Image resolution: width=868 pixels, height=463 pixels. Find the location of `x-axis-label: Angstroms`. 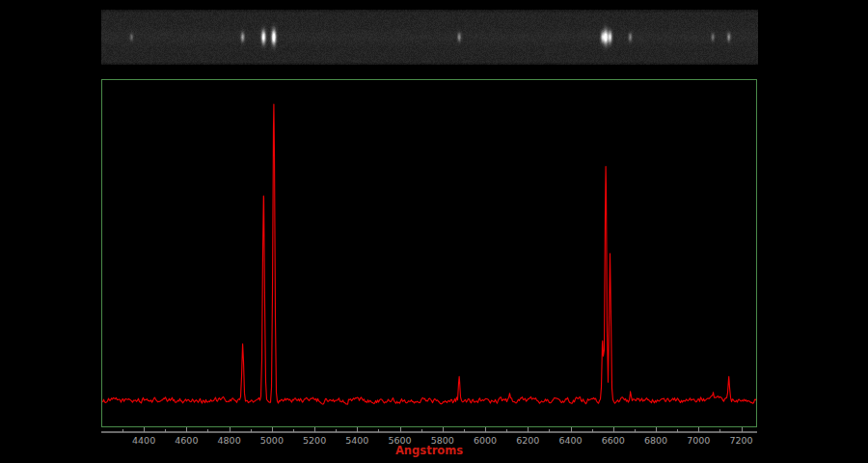

x-axis-label: Angstroms is located at coordinates (429, 450).